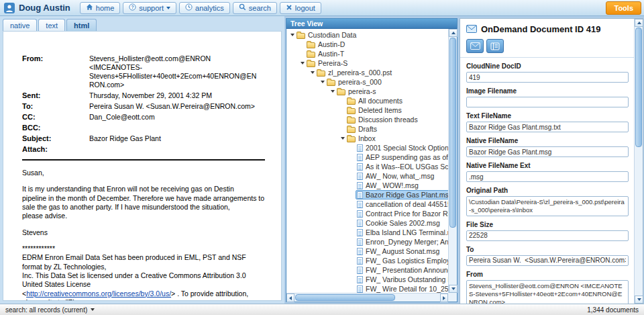  Describe the element at coordinates (368, 157) in the screenshot. I see `tree-item: AEP suspending gas as of 11_2` at that location.